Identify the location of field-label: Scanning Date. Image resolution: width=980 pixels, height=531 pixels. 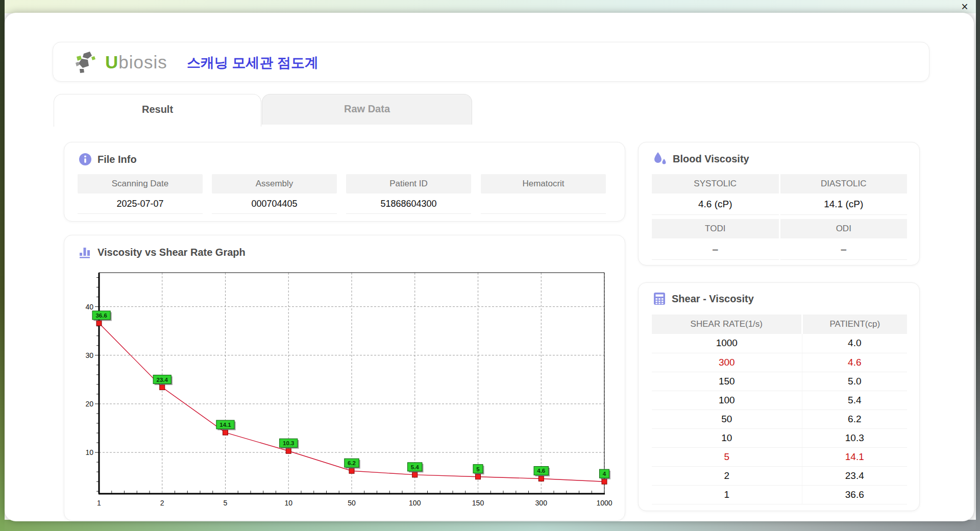
(140, 184).